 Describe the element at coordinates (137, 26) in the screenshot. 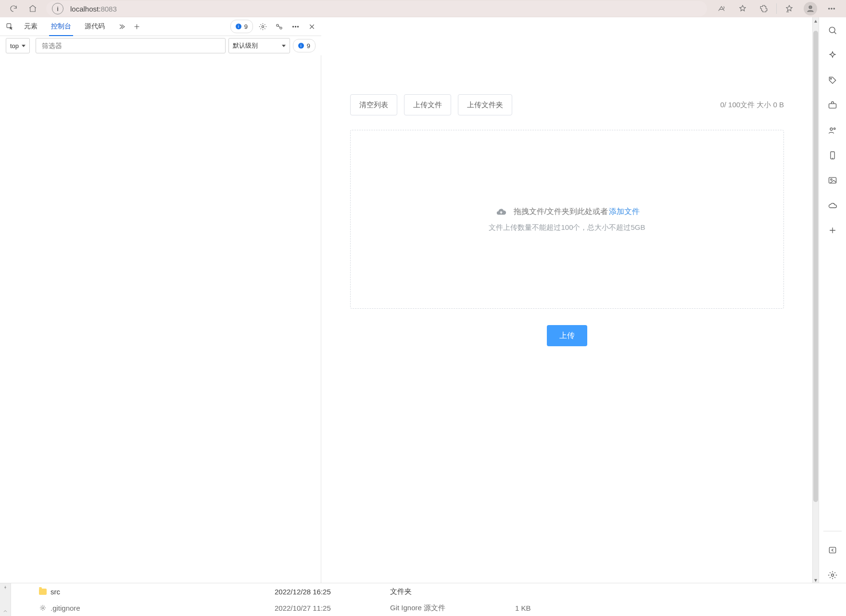

I see `new-tab-icon` at that location.